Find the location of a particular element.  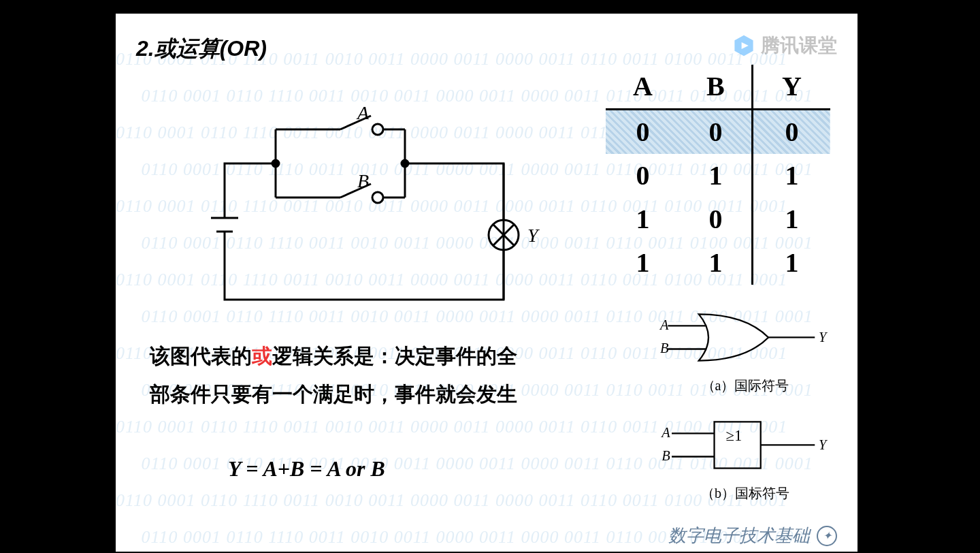

footer-logo-icon: ✦ is located at coordinates (827, 536).